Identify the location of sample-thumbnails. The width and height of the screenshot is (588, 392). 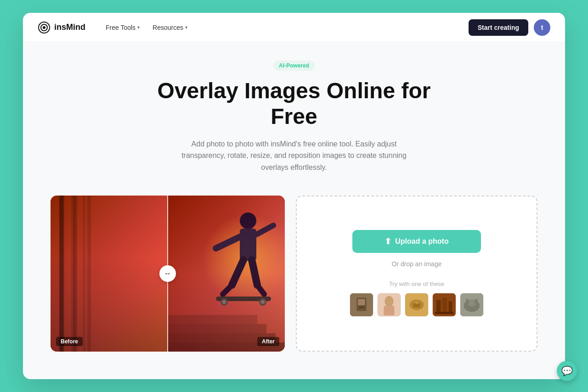
(417, 305).